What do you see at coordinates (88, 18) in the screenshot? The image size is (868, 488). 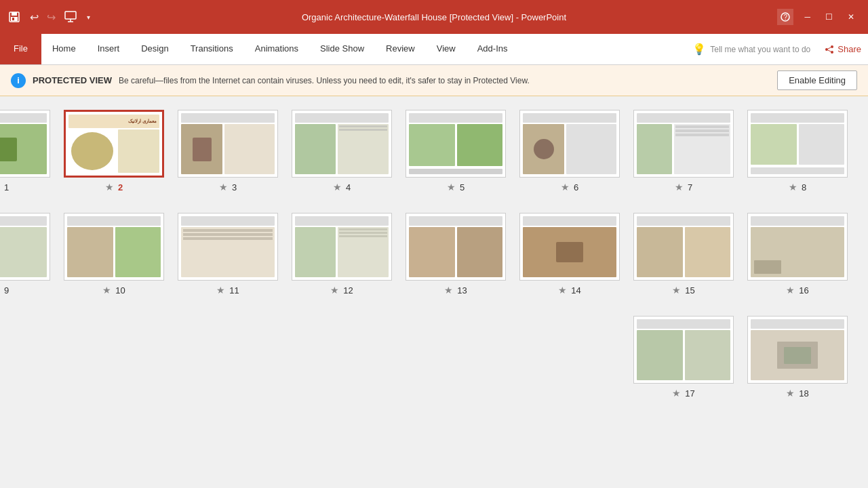 I see `quick-access-dropdown: ▾` at bounding box center [88, 18].